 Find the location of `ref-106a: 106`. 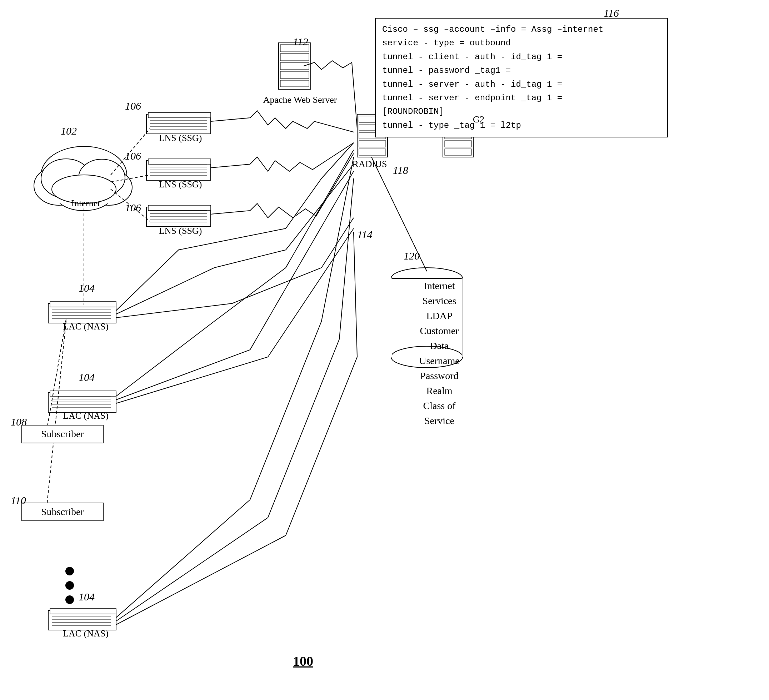

ref-106a: 106 is located at coordinates (133, 106).